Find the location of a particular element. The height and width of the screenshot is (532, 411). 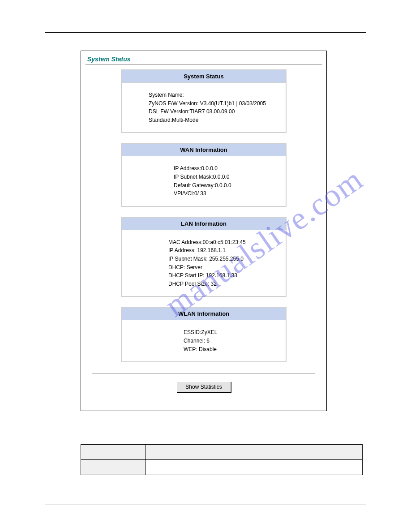

wan-line: IP Subnet Mask:0.0.0.0 is located at coordinates (227, 177).